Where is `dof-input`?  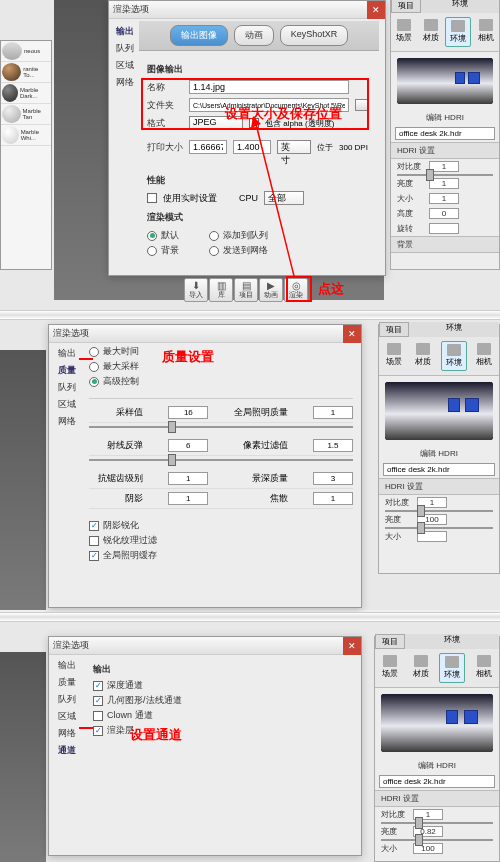
dof-input is located at coordinates (333, 478).